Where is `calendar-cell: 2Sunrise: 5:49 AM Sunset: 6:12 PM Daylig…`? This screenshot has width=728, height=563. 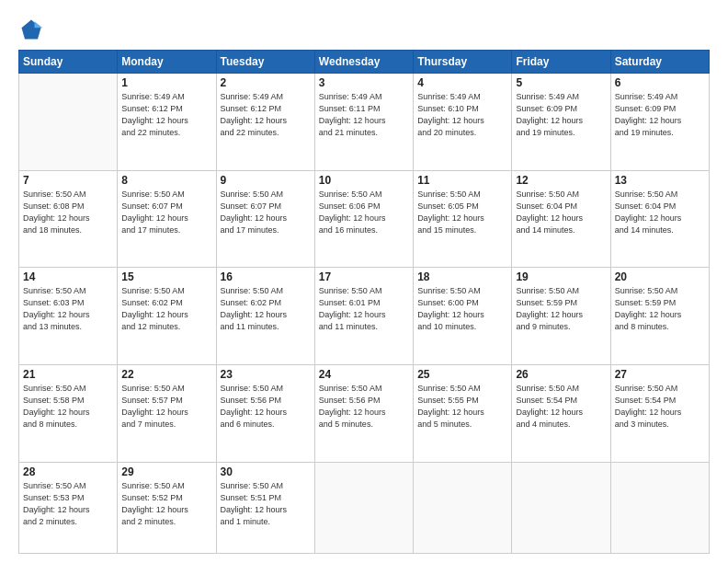 calendar-cell: 2Sunrise: 5:49 AM Sunset: 6:12 PM Daylig… is located at coordinates (265, 122).